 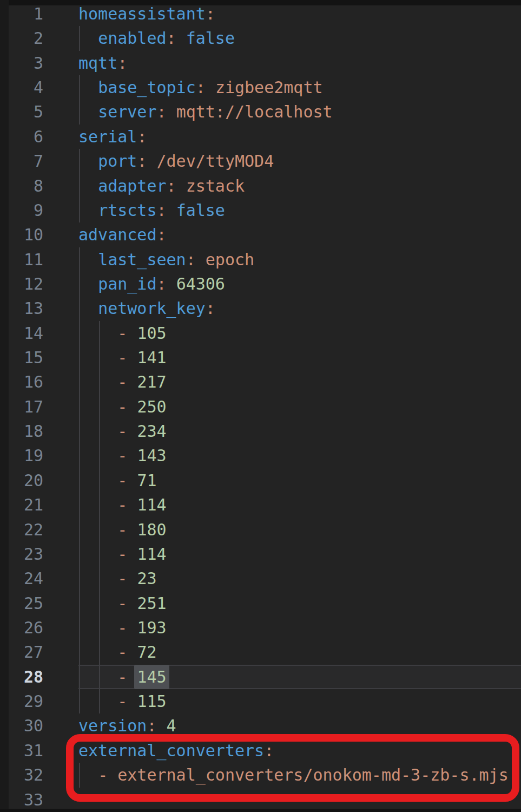 I want to click on code-text: base_topic: zigbee2mqtt, so click(x=201, y=88).